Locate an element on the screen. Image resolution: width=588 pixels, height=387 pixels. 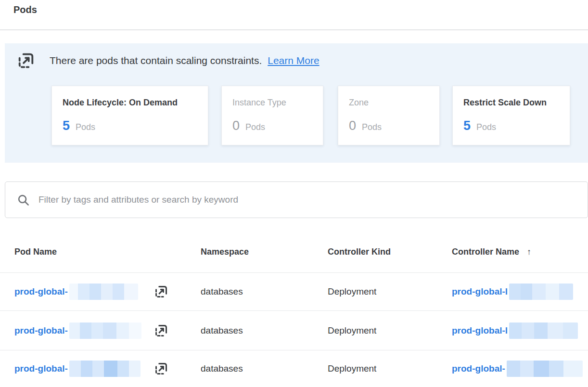
column-header-pod-name: Pod Name is located at coordinates (36, 252).